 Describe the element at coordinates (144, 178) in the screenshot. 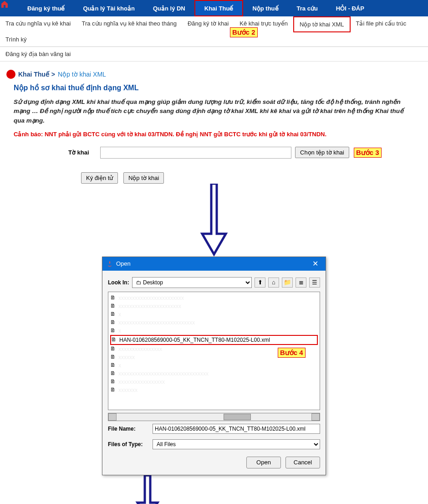

I see `btn-submit-1: Nộp tờ khai` at that location.